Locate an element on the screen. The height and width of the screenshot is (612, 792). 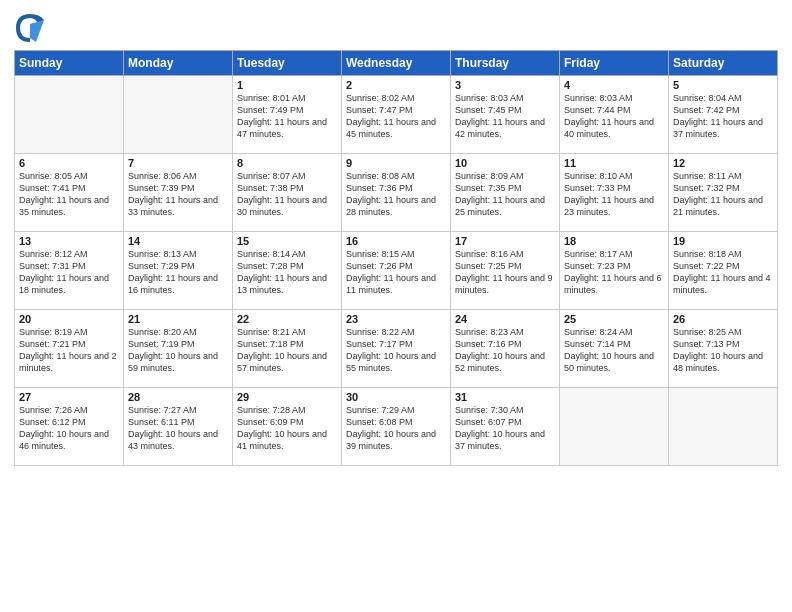
calendar-header-friday: Friday is located at coordinates (614, 64).